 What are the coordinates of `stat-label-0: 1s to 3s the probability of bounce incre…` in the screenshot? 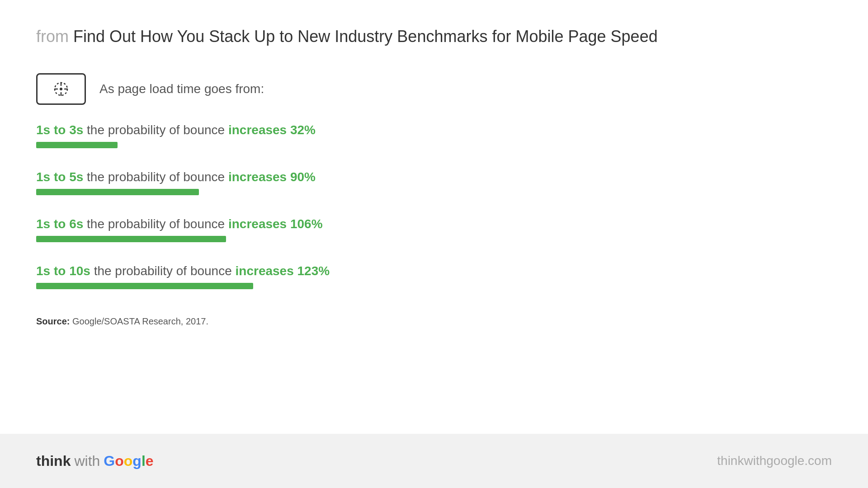 It's located at (434, 130).